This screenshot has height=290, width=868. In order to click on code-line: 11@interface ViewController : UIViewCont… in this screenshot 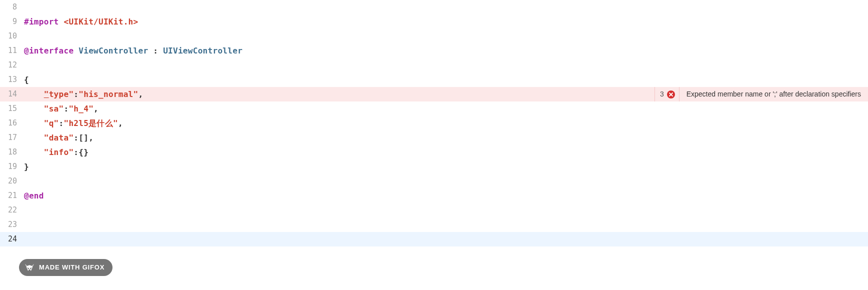, I will do `click(434, 51)`.